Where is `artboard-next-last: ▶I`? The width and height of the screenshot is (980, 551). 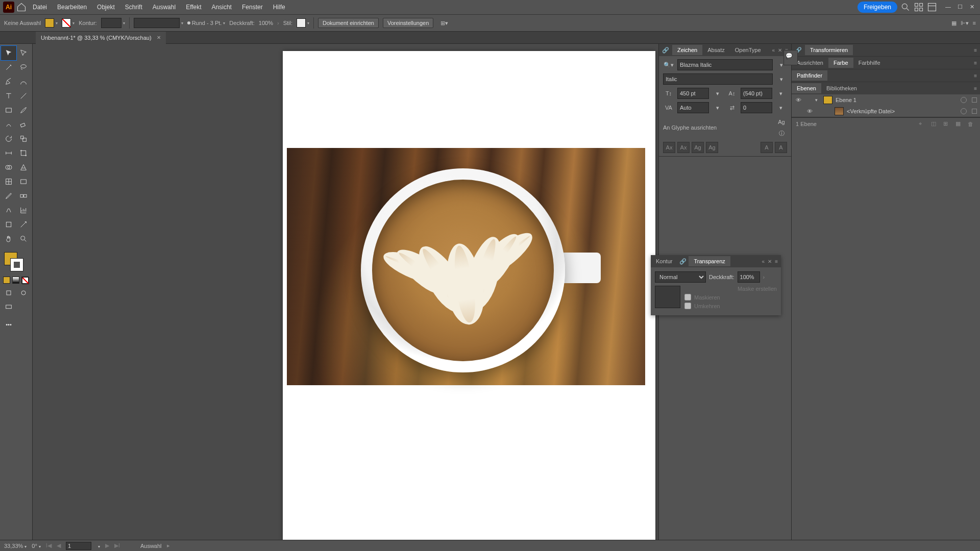 artboard-next-last: ▶I is located at coordinates (117, 546).